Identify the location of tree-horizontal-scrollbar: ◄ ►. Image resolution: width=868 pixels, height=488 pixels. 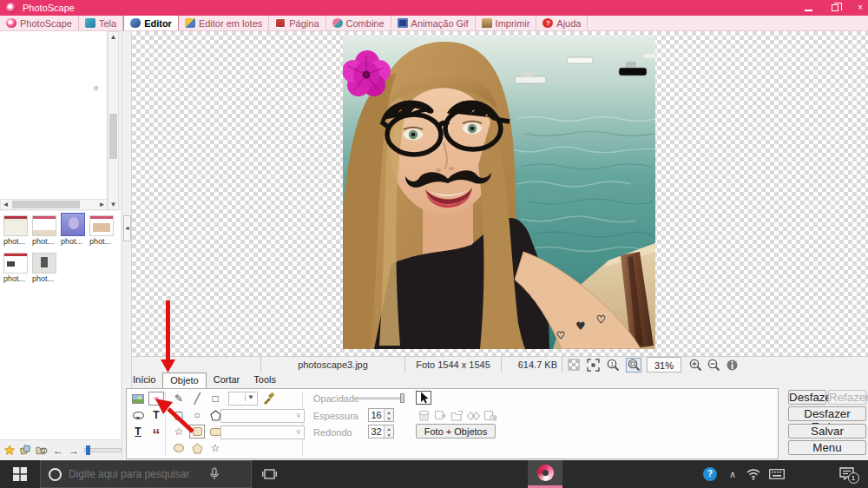
(54, 205).